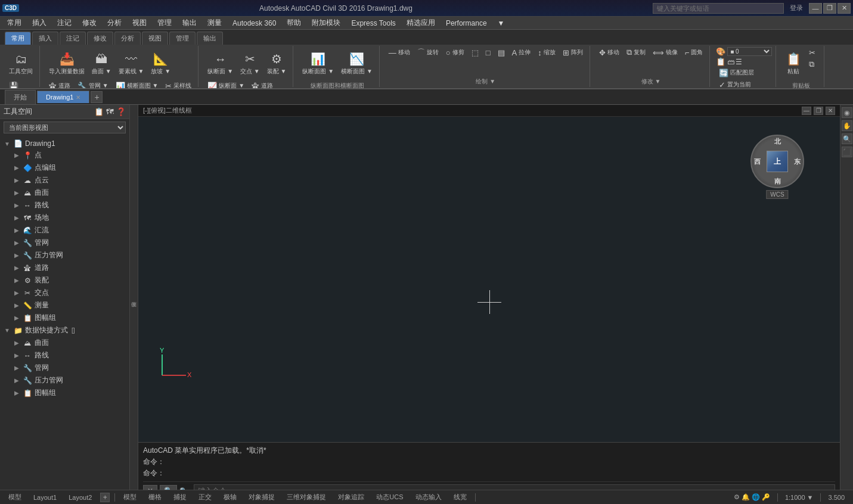 The height and width of the screenshot is (504, 853). I want to click on sidebar-icon3: ❓, so click(121, 112).